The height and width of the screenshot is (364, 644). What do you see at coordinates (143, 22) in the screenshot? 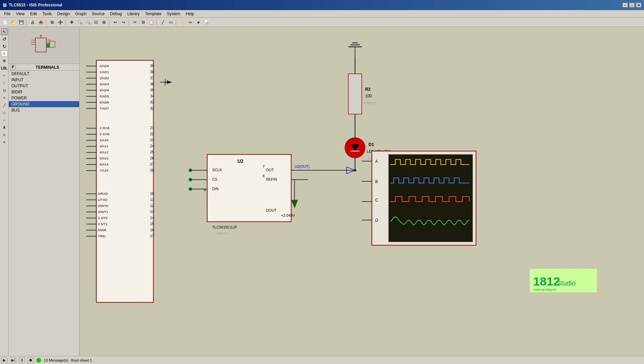
I see `copy-button: ⧉` at bounding box center [143, 22].